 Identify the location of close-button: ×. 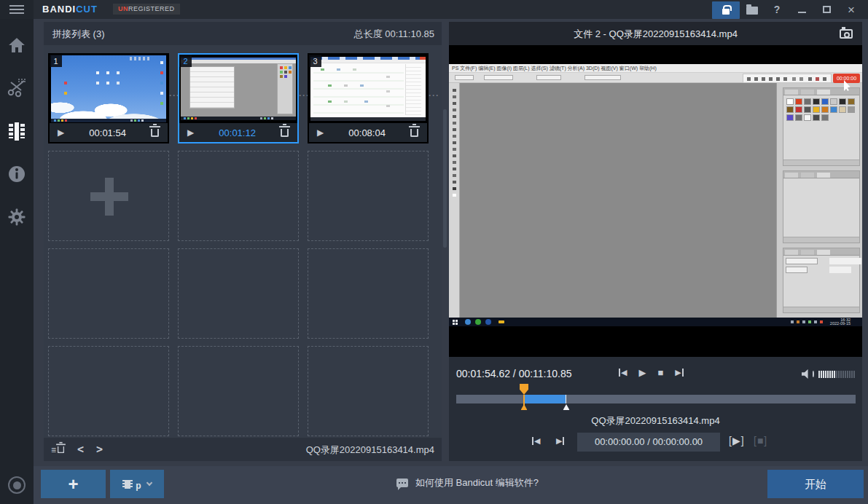
(851, 9).